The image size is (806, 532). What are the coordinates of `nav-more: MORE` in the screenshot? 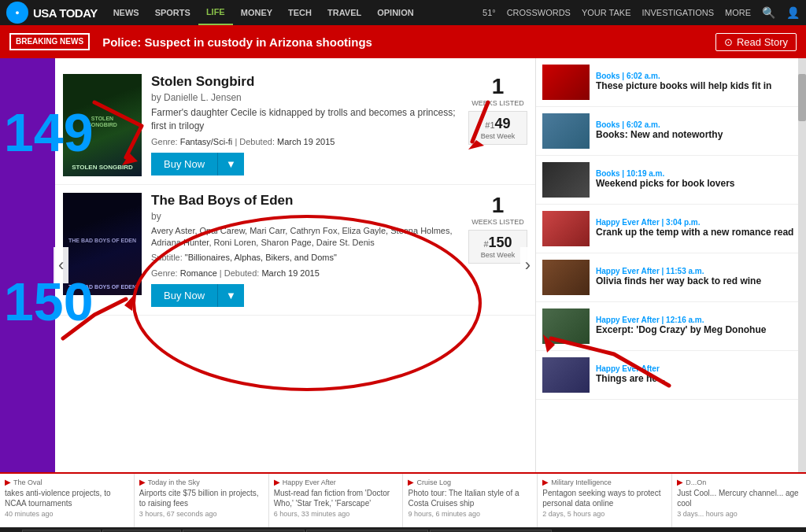 It's located at (738, 13).